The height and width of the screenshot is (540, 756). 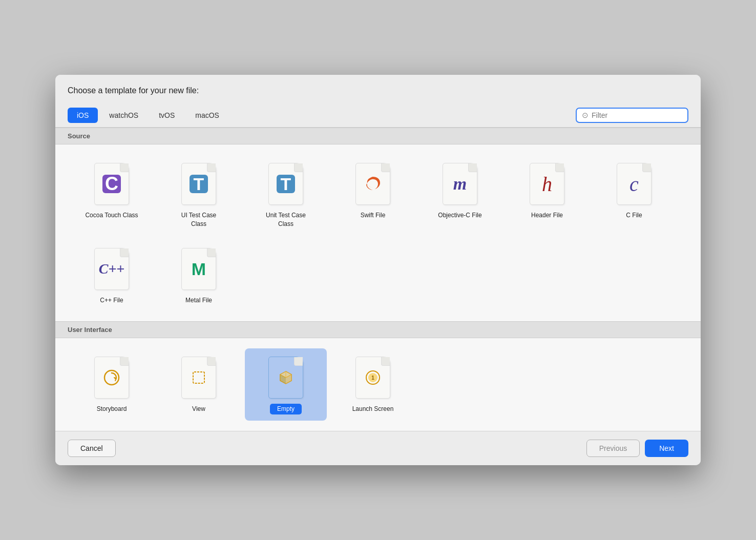 What do you see at coordinates (460, 184) in the screenshot?
I see `objc-letter: m` at bounding box center [460, 184].